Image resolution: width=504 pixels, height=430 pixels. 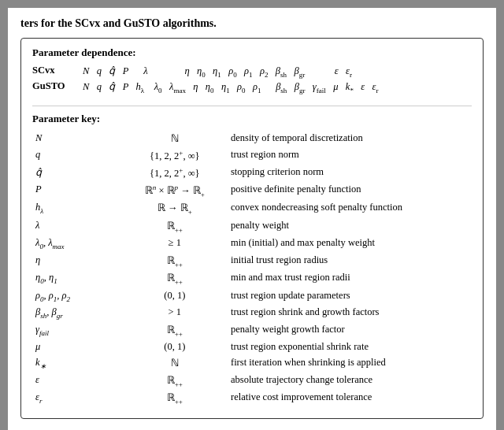 I want to click on domain-epsr: ℝ++, so click(x=175, y=398).